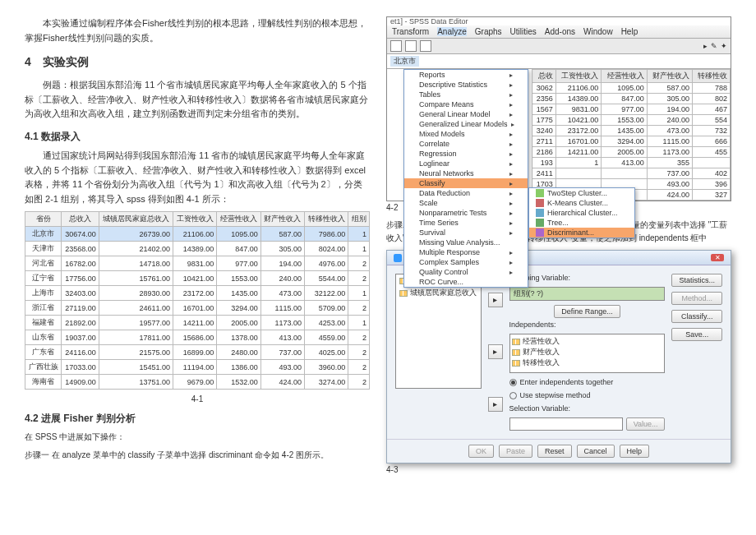  Describe the element at coordinates (426, 46) in the screenshot. I see `toolbar-icon-print` at that location.